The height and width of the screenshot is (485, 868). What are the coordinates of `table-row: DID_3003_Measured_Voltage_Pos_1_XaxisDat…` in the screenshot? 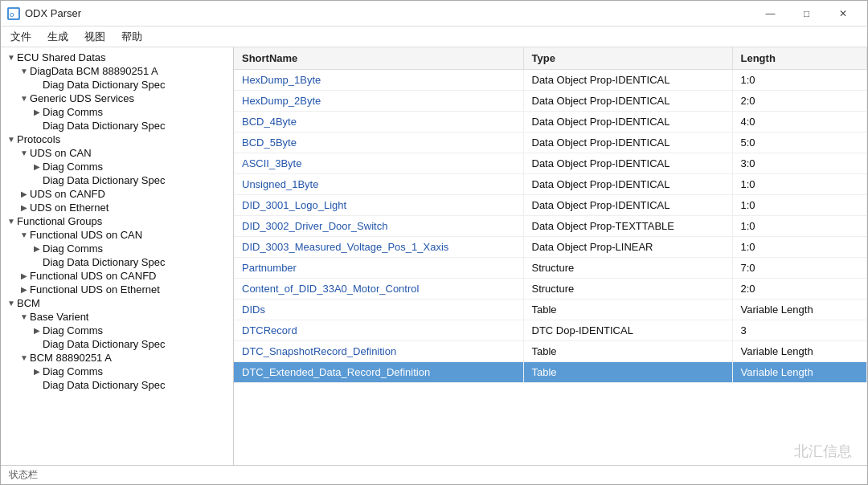 It's located at (551, 247).